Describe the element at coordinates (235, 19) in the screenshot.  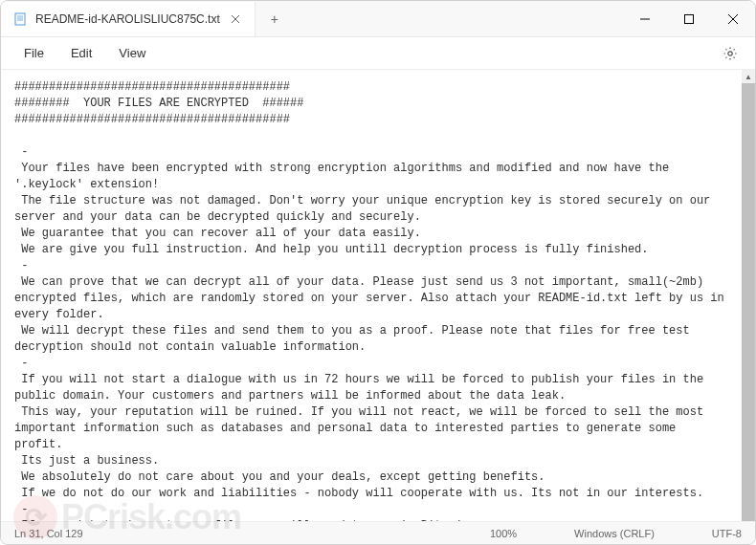
I see `tab-close-button` at that location.